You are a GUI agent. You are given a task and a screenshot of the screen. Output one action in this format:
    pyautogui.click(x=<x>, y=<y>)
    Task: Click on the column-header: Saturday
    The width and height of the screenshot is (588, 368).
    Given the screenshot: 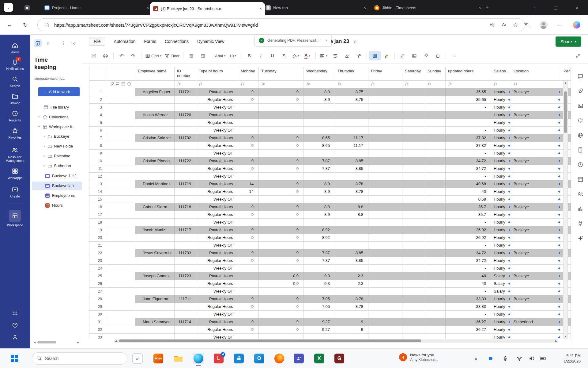 What is the action you would take?
    pyautogui.click(x=414, y=74)
    